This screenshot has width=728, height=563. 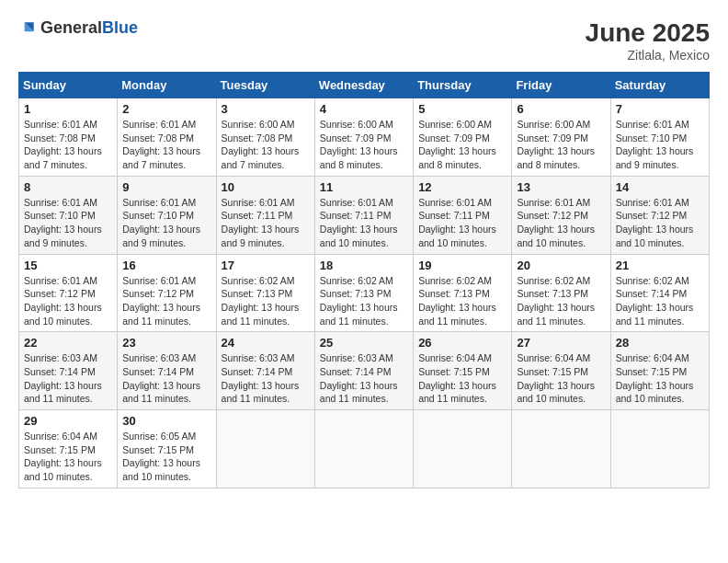 What do you see at coordinates (119, 28) in the screenshot?
I see `logo-blue: Blue` at bounding box center [119, 28].